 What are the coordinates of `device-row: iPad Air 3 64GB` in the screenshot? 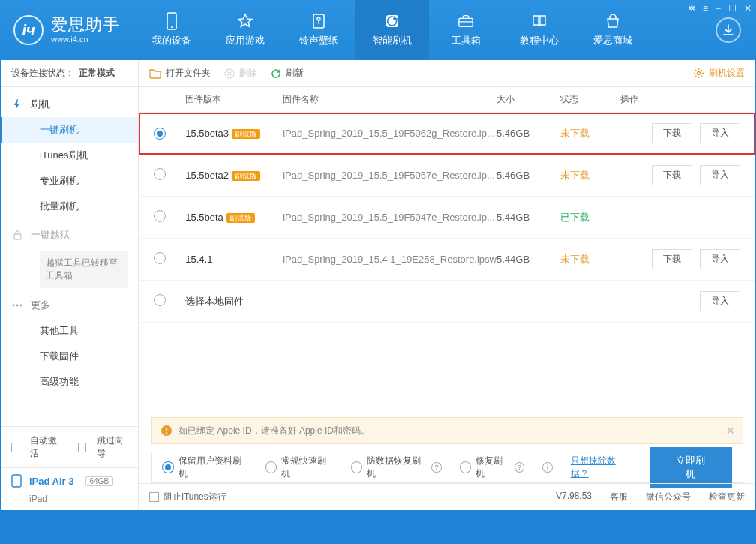 It's located at (69, 480).